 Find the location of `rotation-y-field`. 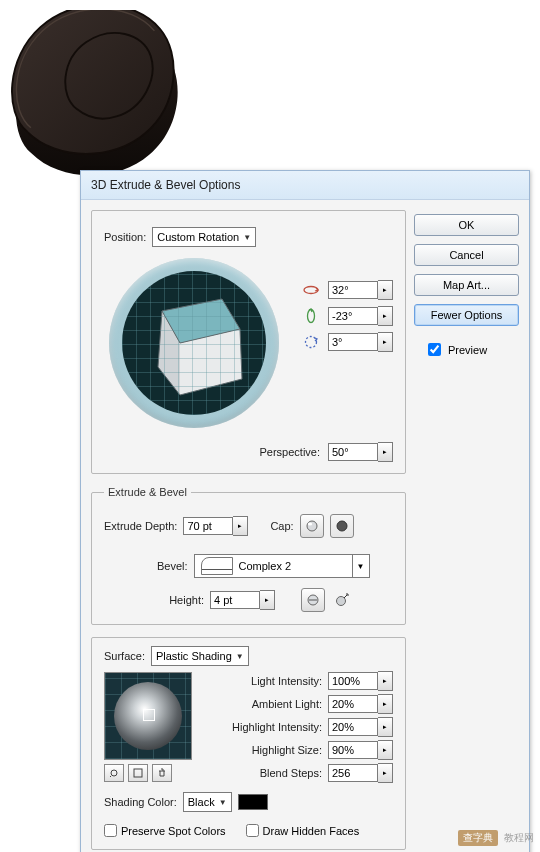

rotation-y-field is located at coordinates (353, 316).